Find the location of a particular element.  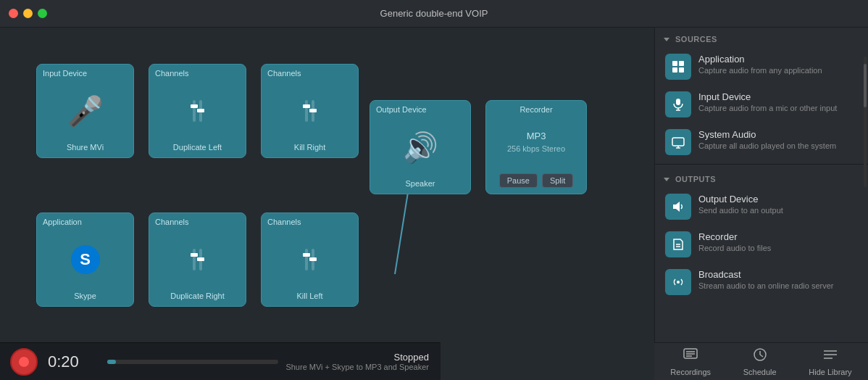

sources-chevron is located at coordinates (667, 39).